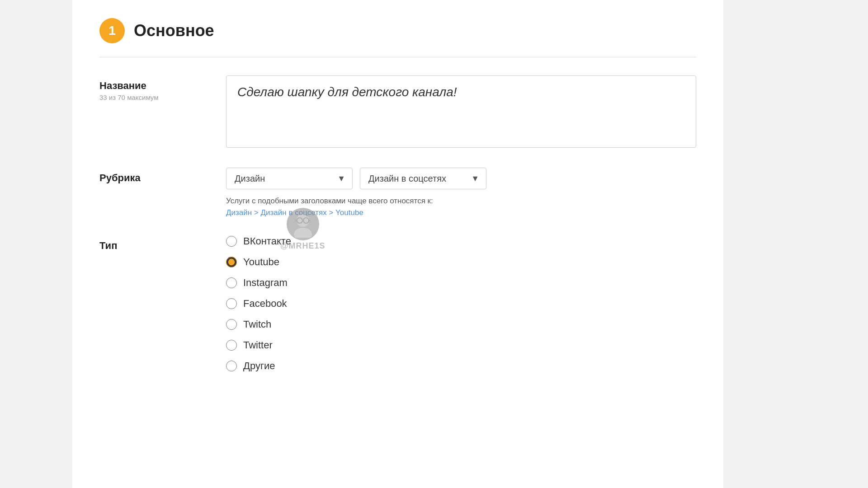  What do you see at coordinates (461, 201) in the screenshot?
I see `suggestion-text: Услуги с подобными заголовками чаще всег…` at bounding box center [461, 201].